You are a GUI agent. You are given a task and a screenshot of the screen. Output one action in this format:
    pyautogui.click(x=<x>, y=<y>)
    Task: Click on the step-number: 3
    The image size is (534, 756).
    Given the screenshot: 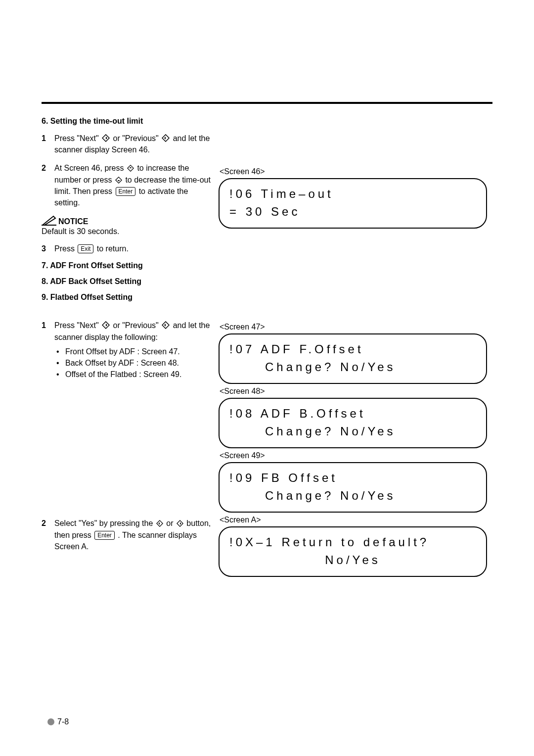 What is the action you would take?
    pyautogui.click(x=48, y=248)
    